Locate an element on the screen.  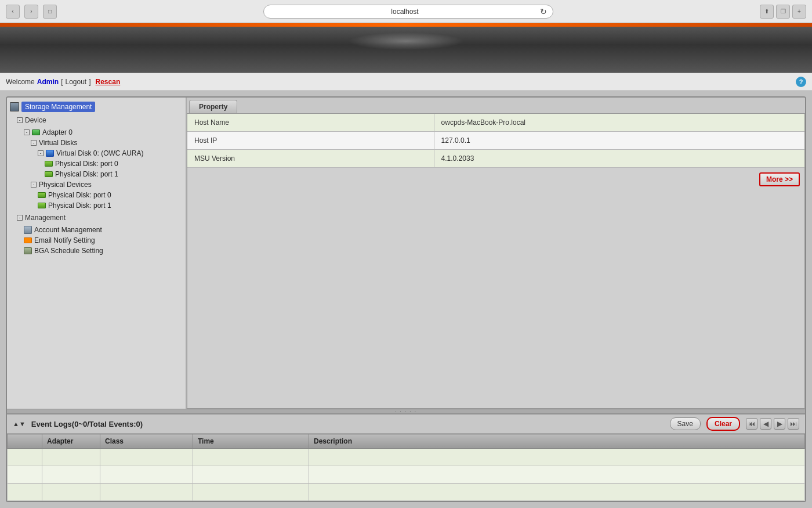
tree-root-item: Storage Management is located at coordinates (96, 107).